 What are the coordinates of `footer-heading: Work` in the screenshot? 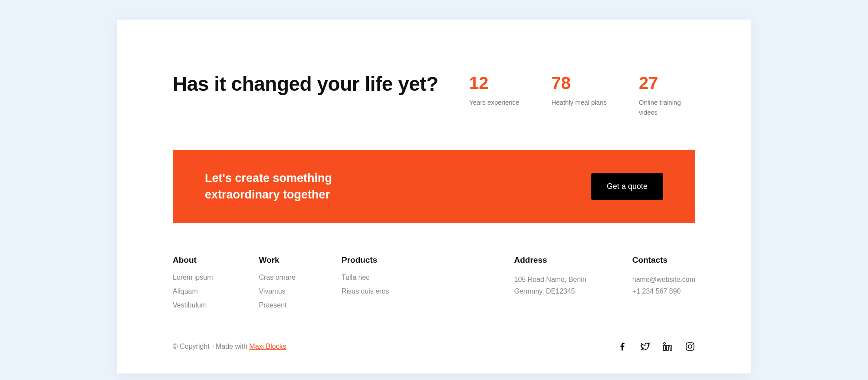 It's located at (277, 260).